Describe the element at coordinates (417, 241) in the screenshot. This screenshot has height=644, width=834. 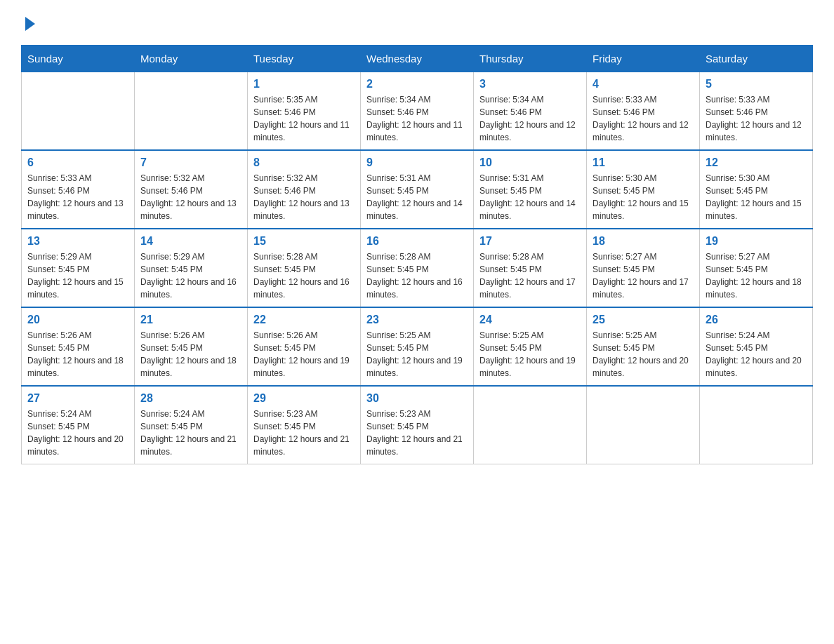
I see `day-number: 16` at that location.